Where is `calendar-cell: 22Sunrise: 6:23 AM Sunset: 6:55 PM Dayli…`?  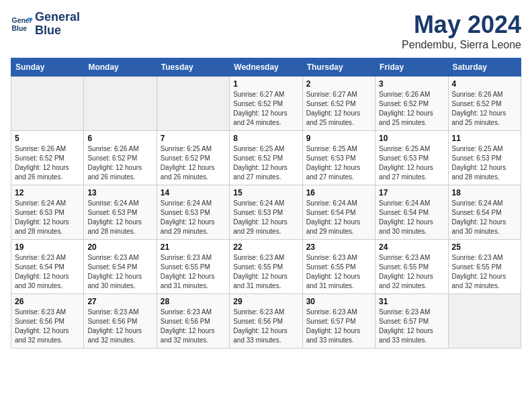 calendar-cell: 22Sunrise: 6:23 AM Sunset: 6:55 PM Dayli… is located at coordinates (266, 267).